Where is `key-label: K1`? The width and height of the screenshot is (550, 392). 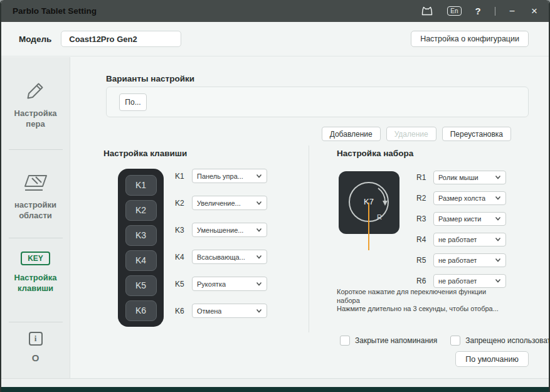 key-label: K1 is located at coordinates (181, 176).